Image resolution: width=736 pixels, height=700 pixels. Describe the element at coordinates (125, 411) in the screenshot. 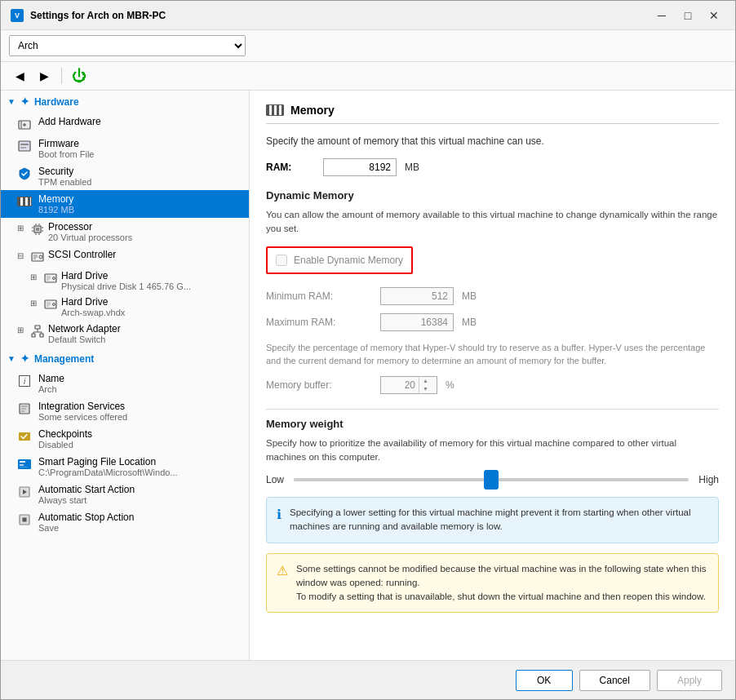

I see `sidebar-item-integration: Integration Services Some services offer…` at that location.